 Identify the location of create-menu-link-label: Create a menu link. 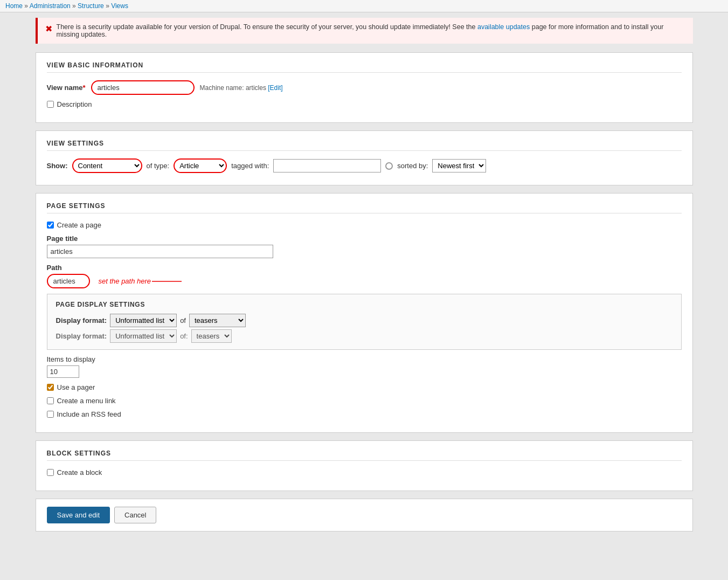
(86, 401).